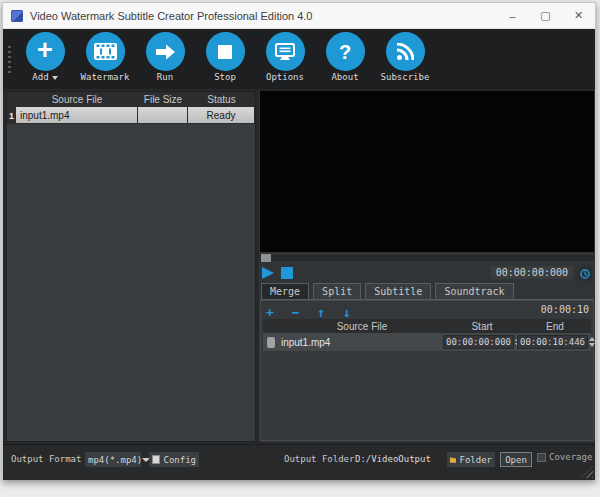  Describe the element at coordinates (55, 78) in the screenshot. I see `add-dropdown-arrow-icon` at that location.